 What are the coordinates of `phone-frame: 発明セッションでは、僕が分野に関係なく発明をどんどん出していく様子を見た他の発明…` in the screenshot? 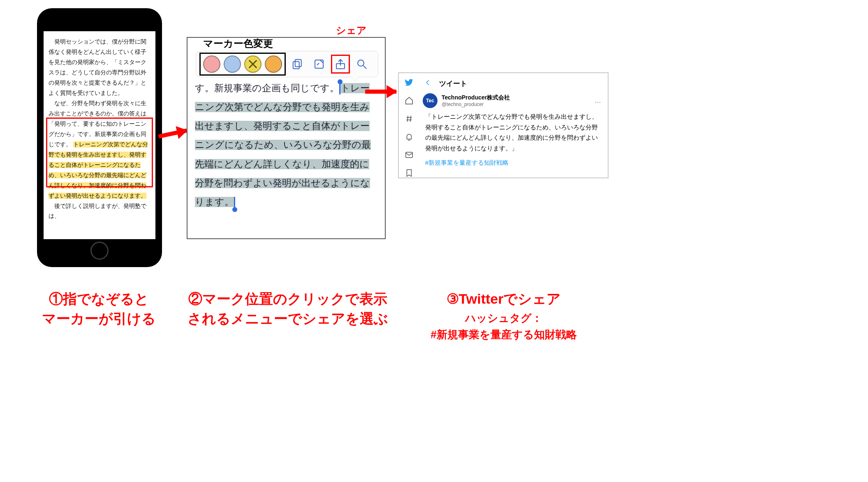 It's located at (100, 138).